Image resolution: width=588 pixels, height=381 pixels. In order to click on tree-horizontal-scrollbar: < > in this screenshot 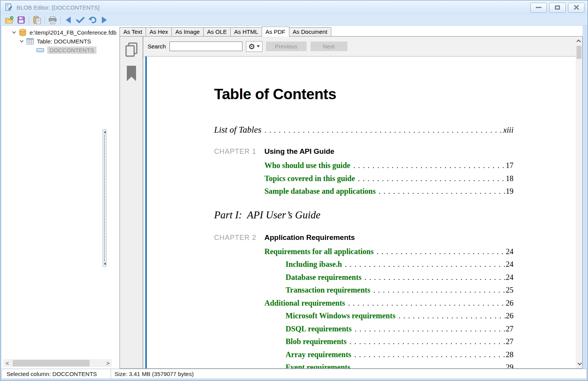, I will do `click(58, 363)`.